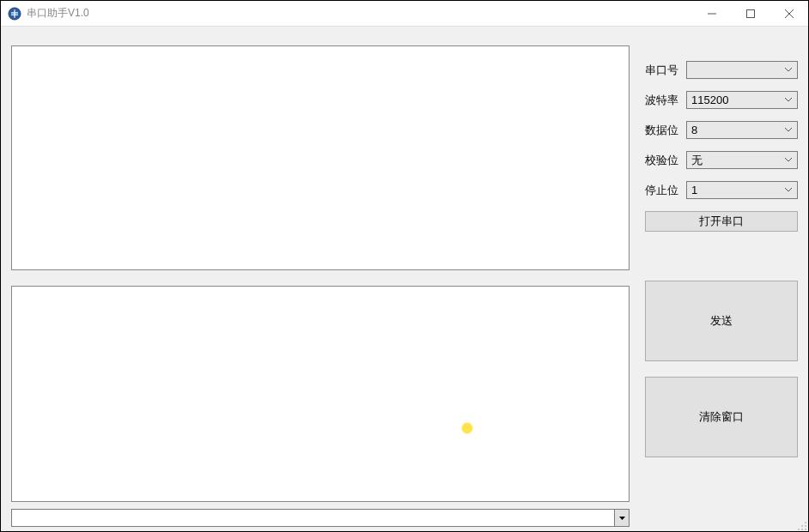 Image resolution: width=809 pixels, height=532 pixels. What do you see at coordinates (721, 100) in the screenshot?
I see `row-baud: 波特率 115200` at bounding box center [721, 100].